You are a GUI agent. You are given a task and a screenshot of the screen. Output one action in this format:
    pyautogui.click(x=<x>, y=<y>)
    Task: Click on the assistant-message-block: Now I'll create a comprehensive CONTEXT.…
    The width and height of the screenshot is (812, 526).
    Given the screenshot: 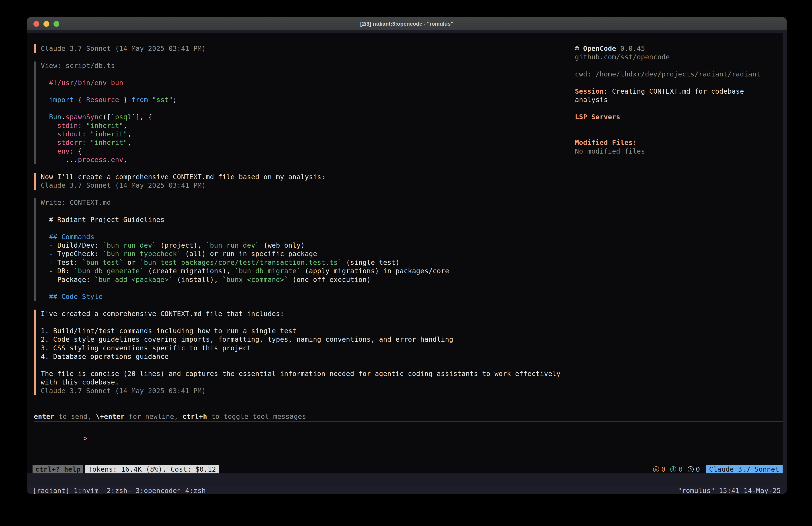 What is the action you would take?
    pyautogui.click(x=408, y=181)
    